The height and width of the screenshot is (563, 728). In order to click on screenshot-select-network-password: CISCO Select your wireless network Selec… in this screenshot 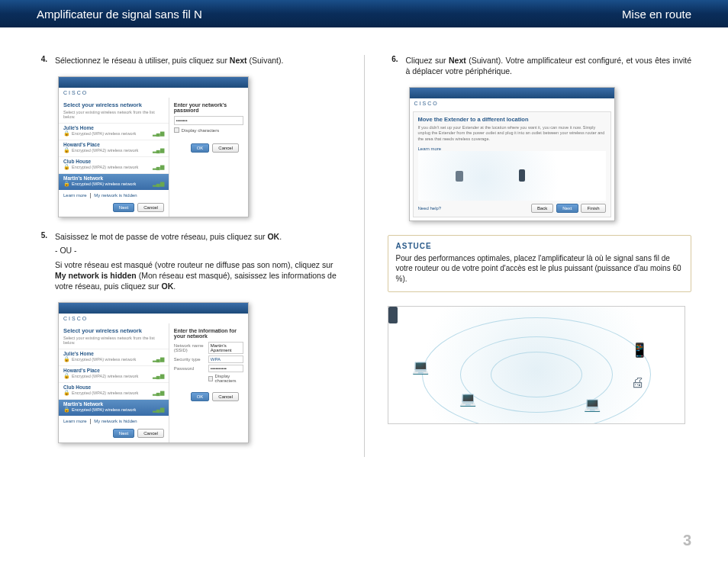, I will do `click(153, 146)`.